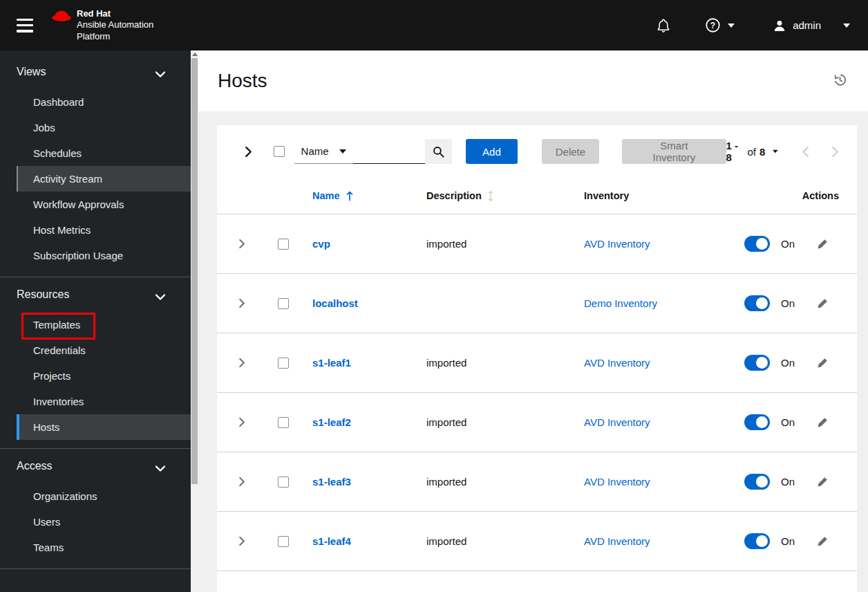 The height and width of the screenshot is (592, 868). Describe the element at coordinates (438, 151) in the screenshot. I see `search-button` at that location.